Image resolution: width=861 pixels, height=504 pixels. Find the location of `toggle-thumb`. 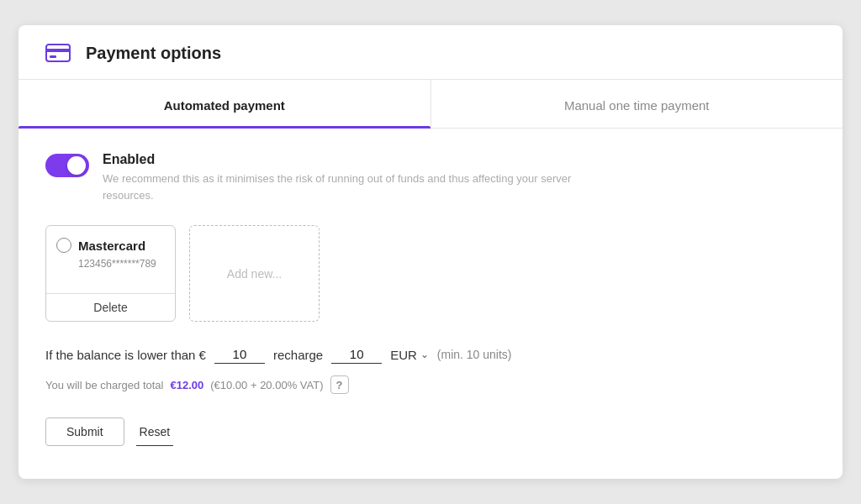

toggle-thumb is located at coordinates (77, 165).